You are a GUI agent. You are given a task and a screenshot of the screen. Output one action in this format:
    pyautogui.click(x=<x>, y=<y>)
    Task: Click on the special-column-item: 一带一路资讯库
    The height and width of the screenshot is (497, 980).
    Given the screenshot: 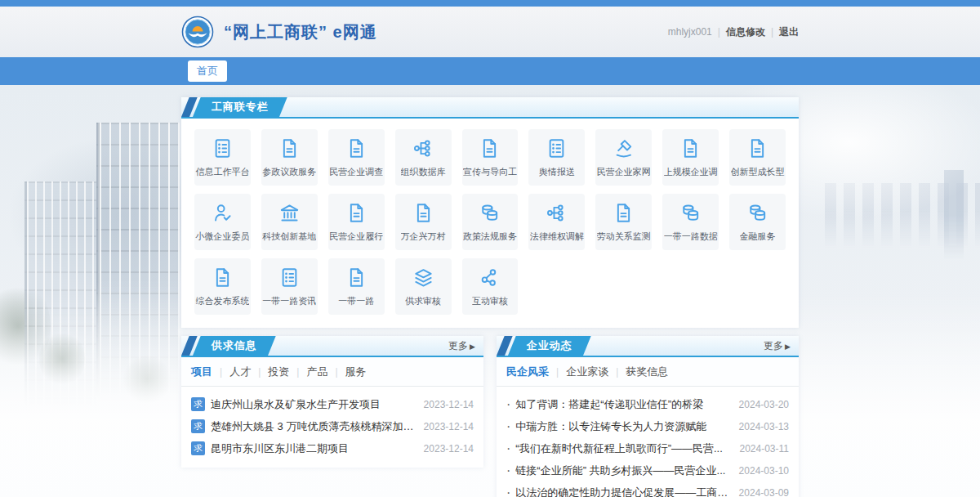 What is the action you would take?
    pyautogui.click(x=289, y=286)
    